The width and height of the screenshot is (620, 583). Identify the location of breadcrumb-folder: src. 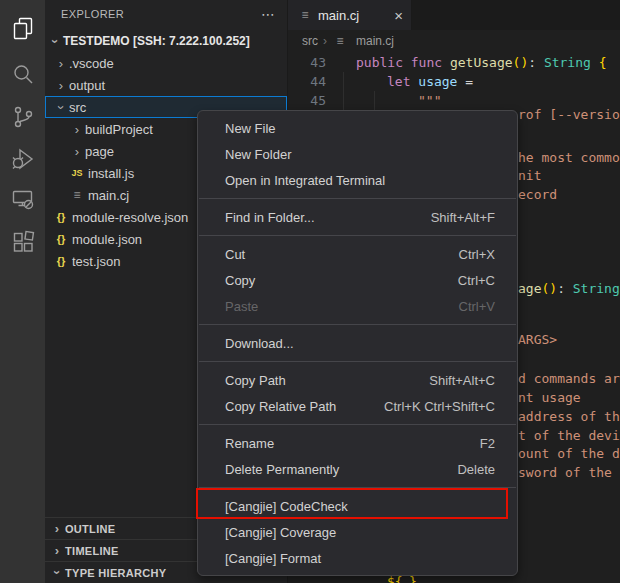
(310, 41).